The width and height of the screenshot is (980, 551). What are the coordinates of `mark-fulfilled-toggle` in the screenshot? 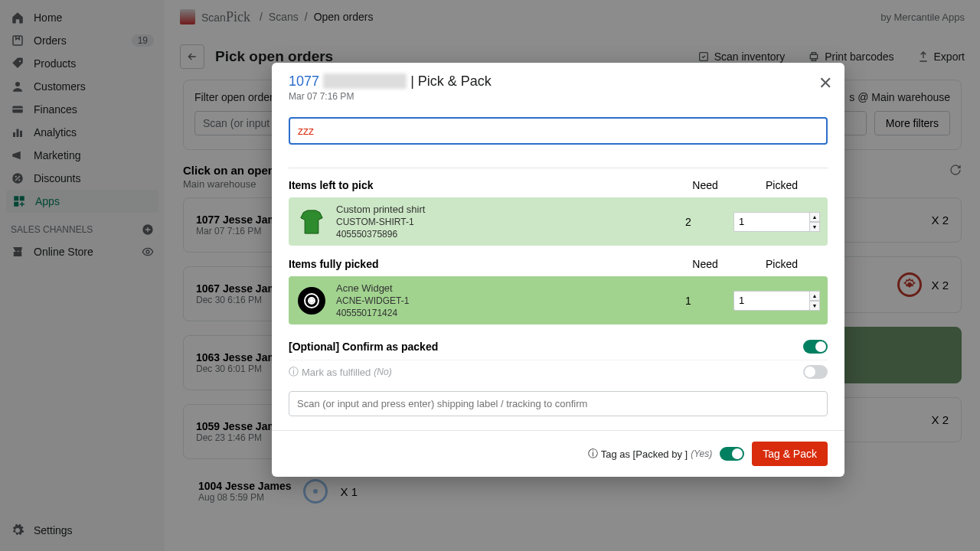 It's located at (815, 372).